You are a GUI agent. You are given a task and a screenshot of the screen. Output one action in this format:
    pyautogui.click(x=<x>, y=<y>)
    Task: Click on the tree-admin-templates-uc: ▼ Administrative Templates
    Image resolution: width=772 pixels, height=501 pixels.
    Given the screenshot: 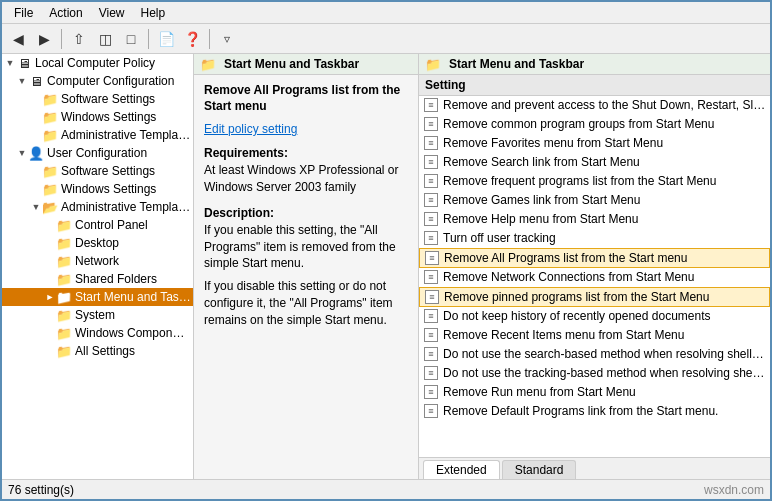 What is the action you would take?
    pyautogui.click(x=98, y=207)
    